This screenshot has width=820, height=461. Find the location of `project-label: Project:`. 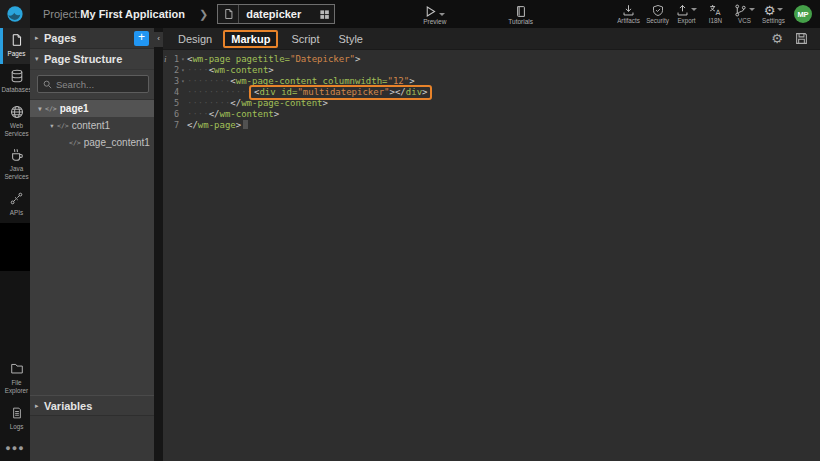

project-label: Project: is located at coordinates (62, 14).